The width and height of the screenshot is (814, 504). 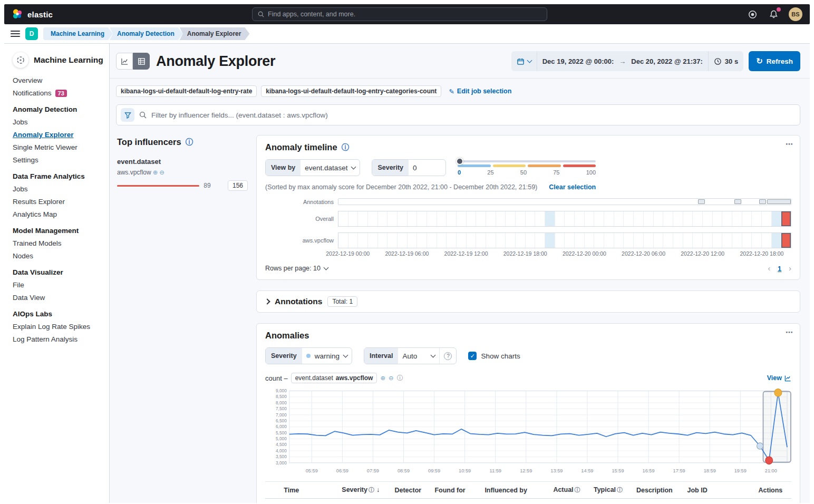 I want to click on table-header-typical: Typicalⓘ, so click(x=610, y=490).